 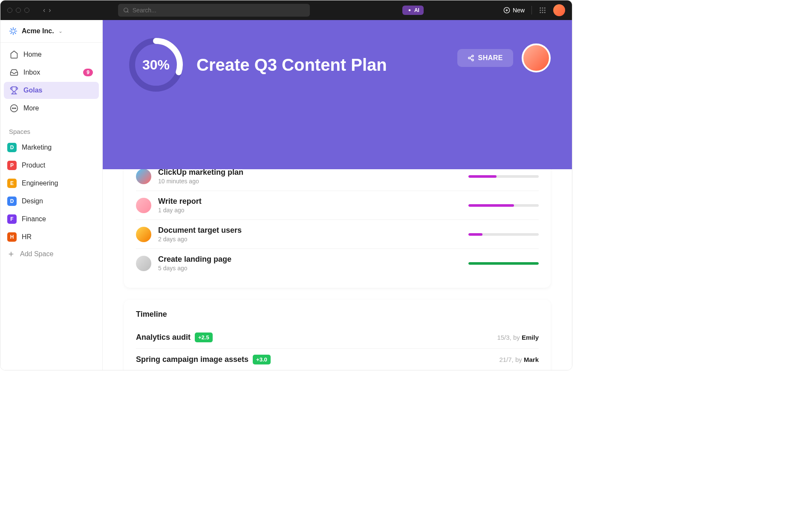 I want to click on workspace-name: Acme Inc., so click(x=38, y=31).